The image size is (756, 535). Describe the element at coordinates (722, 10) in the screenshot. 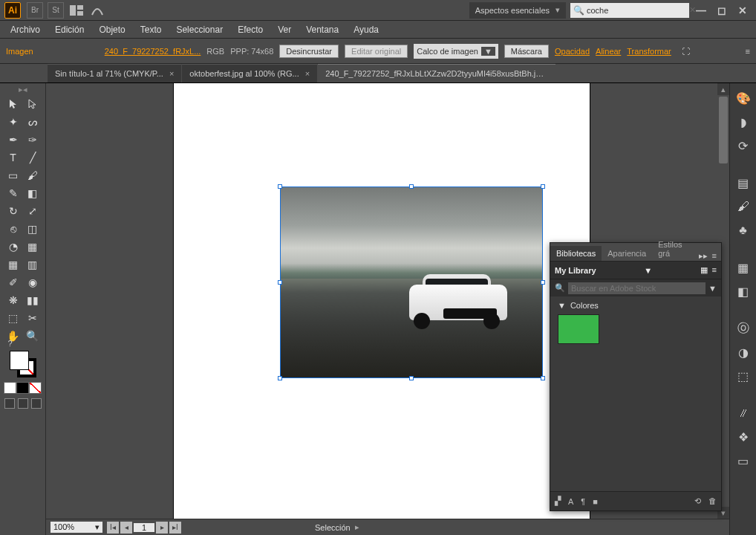

I see `maximize-button: ◻` at that location.